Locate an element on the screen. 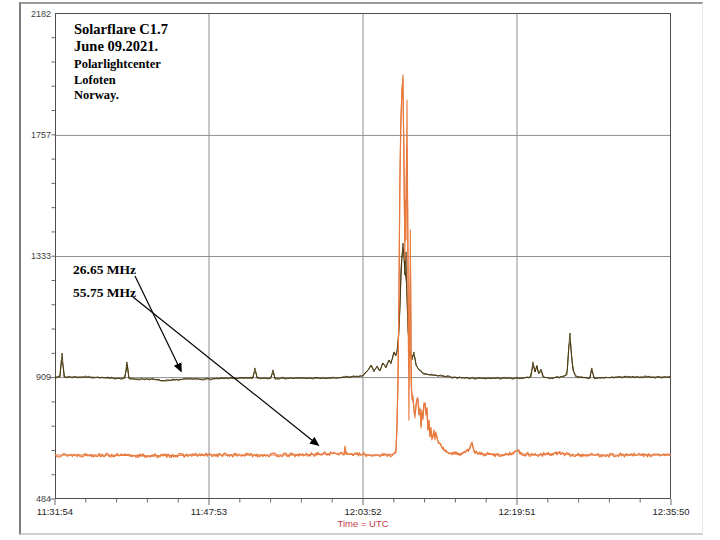 The width and height of the screenshot is (720, 540). y-tick-label: 1757 is located at coordinates (31, 135).